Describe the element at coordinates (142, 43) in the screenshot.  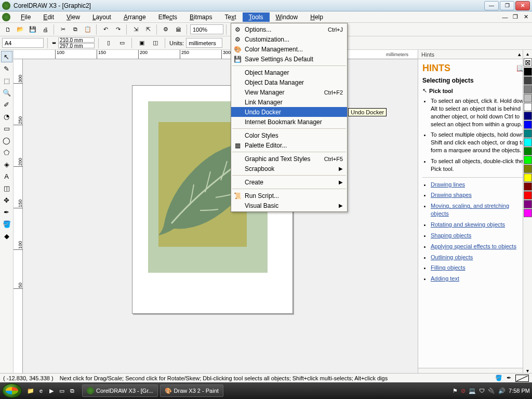
I see `page-layout-button: ▣` at that location.